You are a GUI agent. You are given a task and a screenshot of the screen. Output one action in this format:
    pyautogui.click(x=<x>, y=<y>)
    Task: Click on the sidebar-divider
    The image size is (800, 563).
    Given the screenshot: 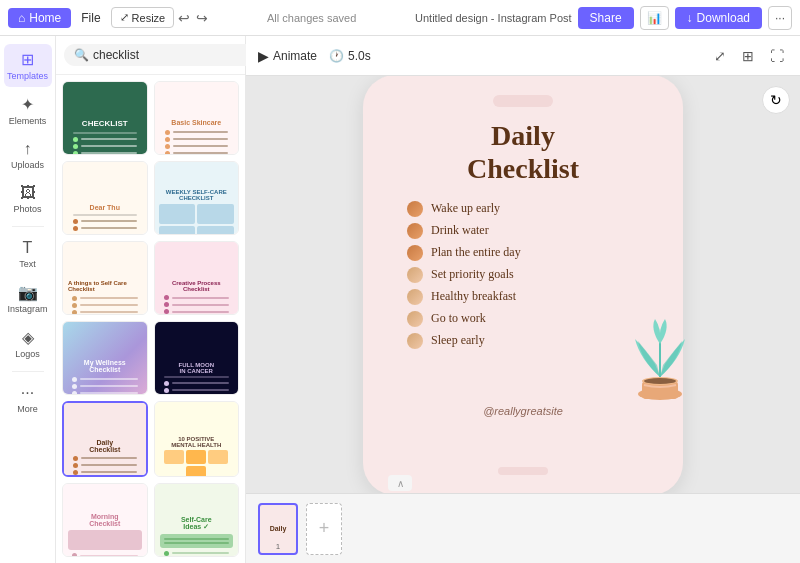 What is the action you would take?
    pyautogui.click(x=28, y=226)
    